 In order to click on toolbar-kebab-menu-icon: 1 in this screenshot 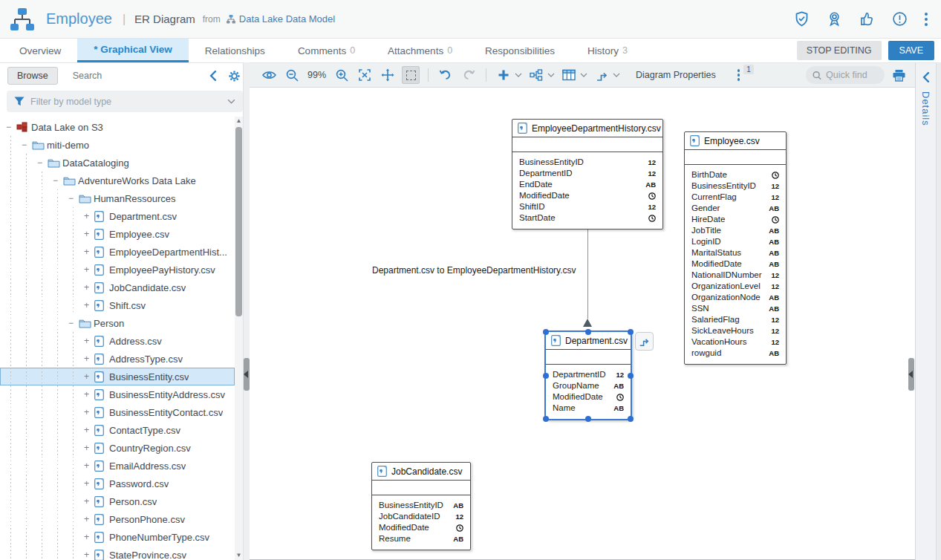, I will do `click(739, 75)`.